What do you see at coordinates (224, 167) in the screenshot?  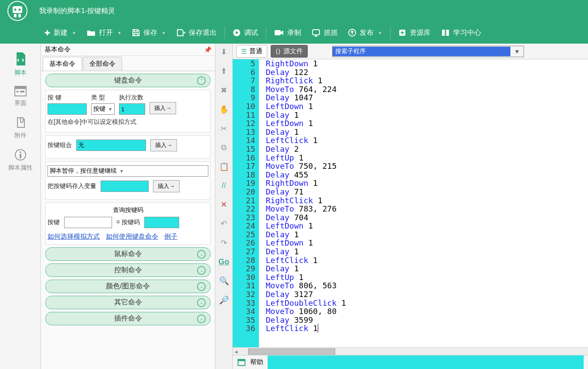 I see `paste-icon: 📋` at bounding box center [224, 167].